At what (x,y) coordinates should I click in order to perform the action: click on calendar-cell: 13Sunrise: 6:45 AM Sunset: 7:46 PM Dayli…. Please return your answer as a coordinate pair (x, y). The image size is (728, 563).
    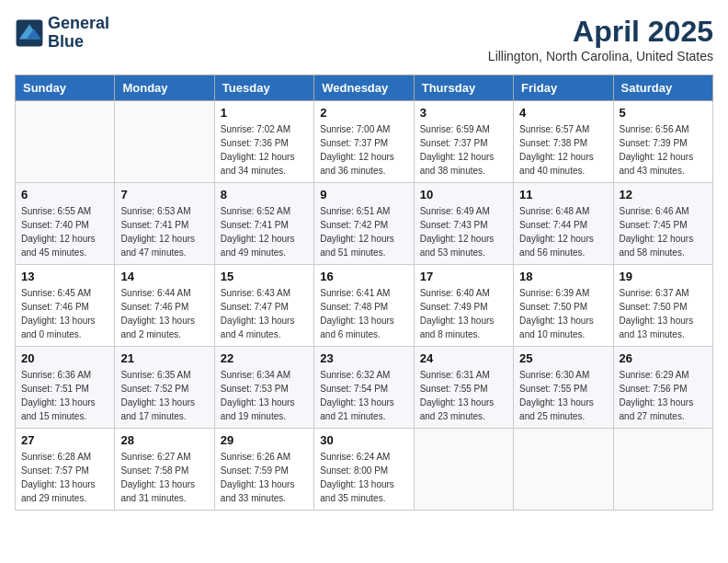
    Looking at the image, I should click on (65, 305).